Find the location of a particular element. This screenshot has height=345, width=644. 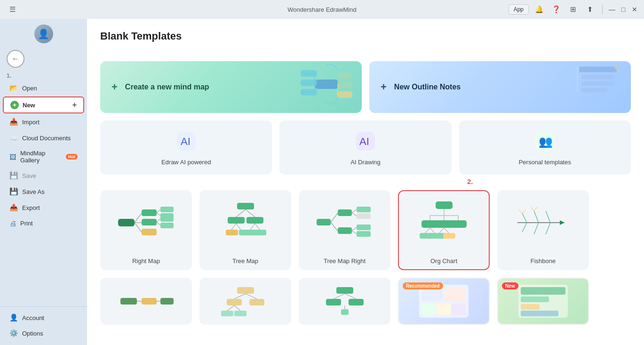

close-button: ✕ is located at coordinates (635, 9).